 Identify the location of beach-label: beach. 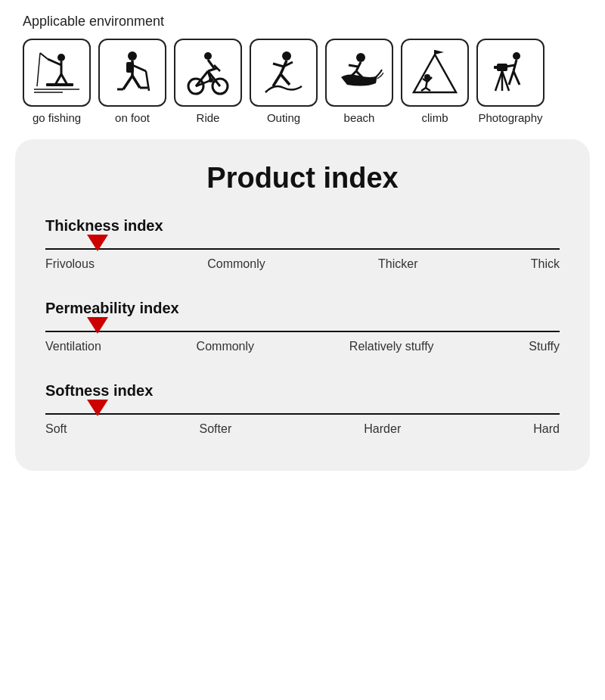
(360, 118).